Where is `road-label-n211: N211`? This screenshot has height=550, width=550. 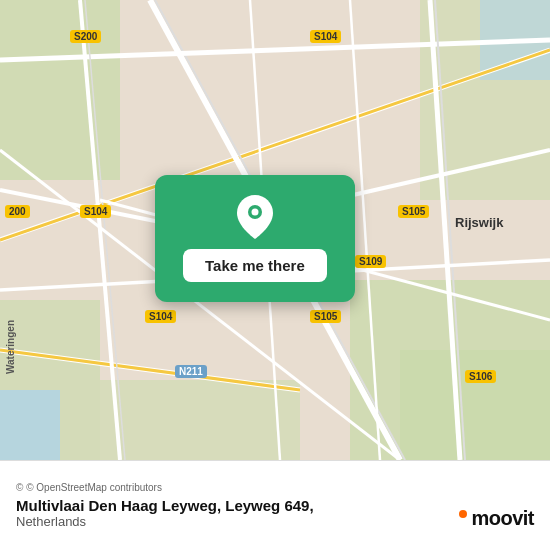 road-label-n211: N211 is located at coordinates (191, 372).